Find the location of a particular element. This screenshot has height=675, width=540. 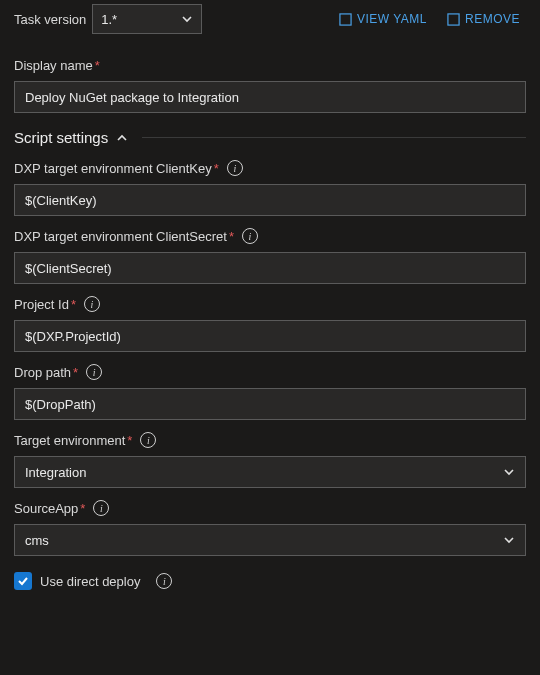

display-name-label: Display name is located at coordinates (54, 66).